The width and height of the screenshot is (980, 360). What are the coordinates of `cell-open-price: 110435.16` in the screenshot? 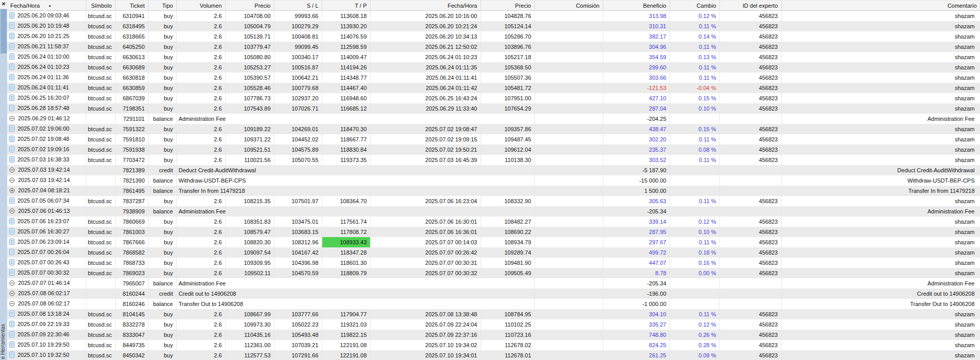 It's located at (250, 335).